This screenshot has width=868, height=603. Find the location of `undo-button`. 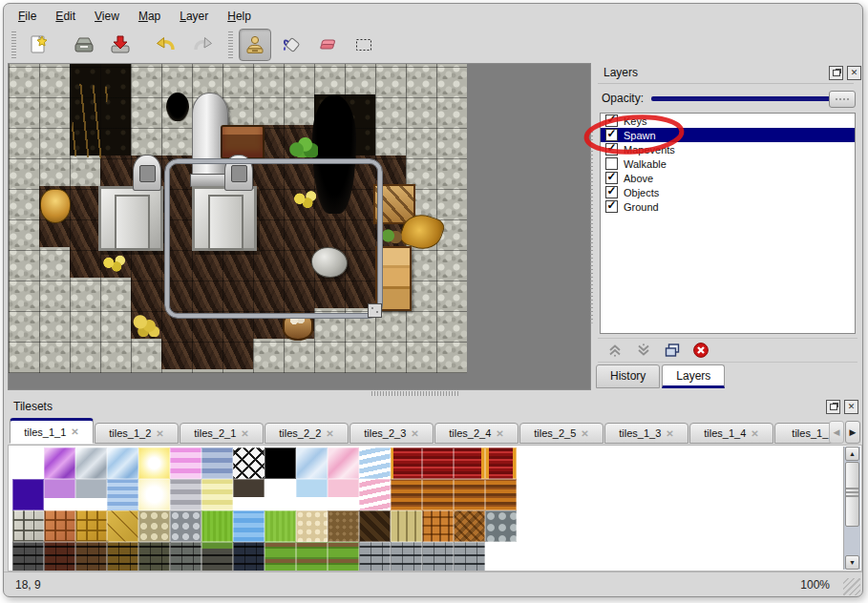

undo-button is located at coordinates (166, 45).